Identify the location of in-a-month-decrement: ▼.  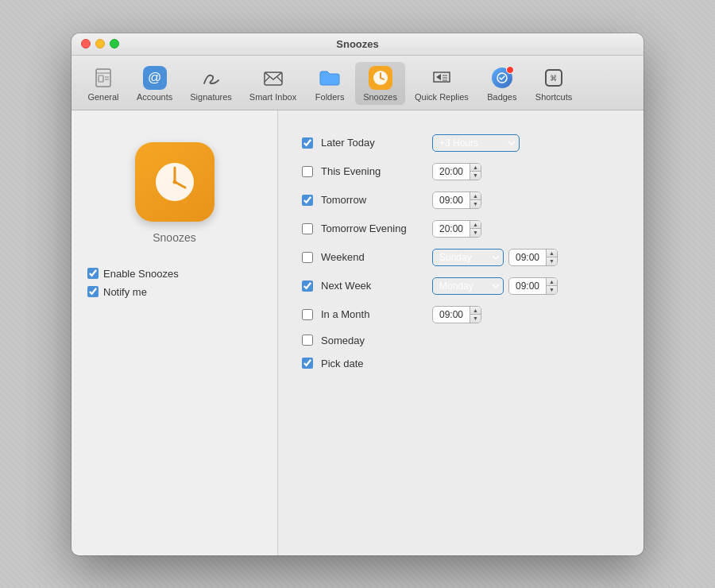
(475, 318).